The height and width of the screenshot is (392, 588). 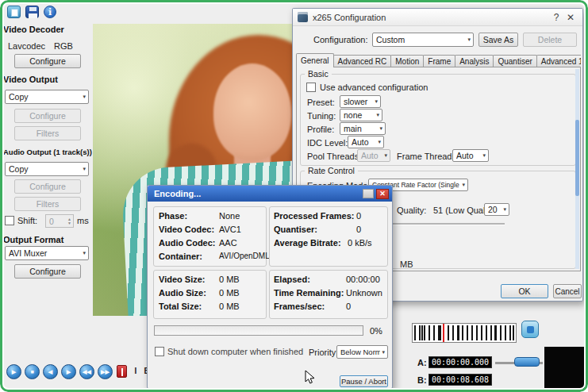 I want to click on info-icon: i, so click(x=50, y=12).